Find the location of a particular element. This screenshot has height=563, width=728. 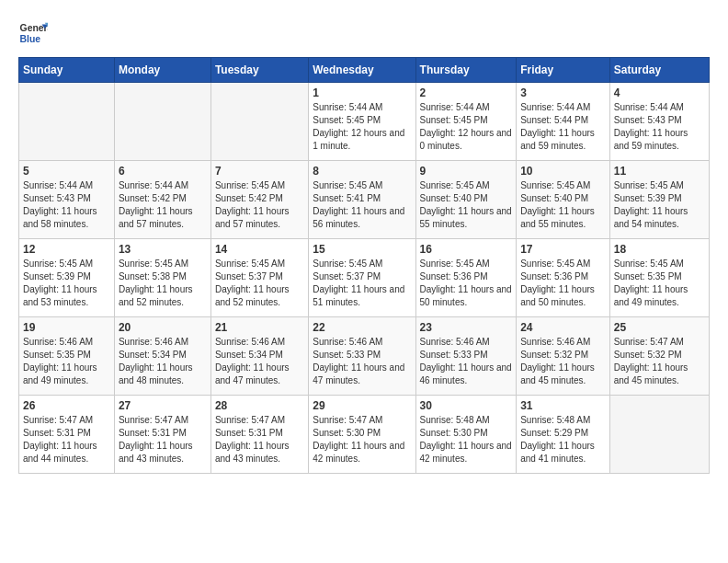

calendar-cell: 12Sunrise: 5:45 AM Sunset: 5:39 PM Dayli… is located at coordinates (67, 278).